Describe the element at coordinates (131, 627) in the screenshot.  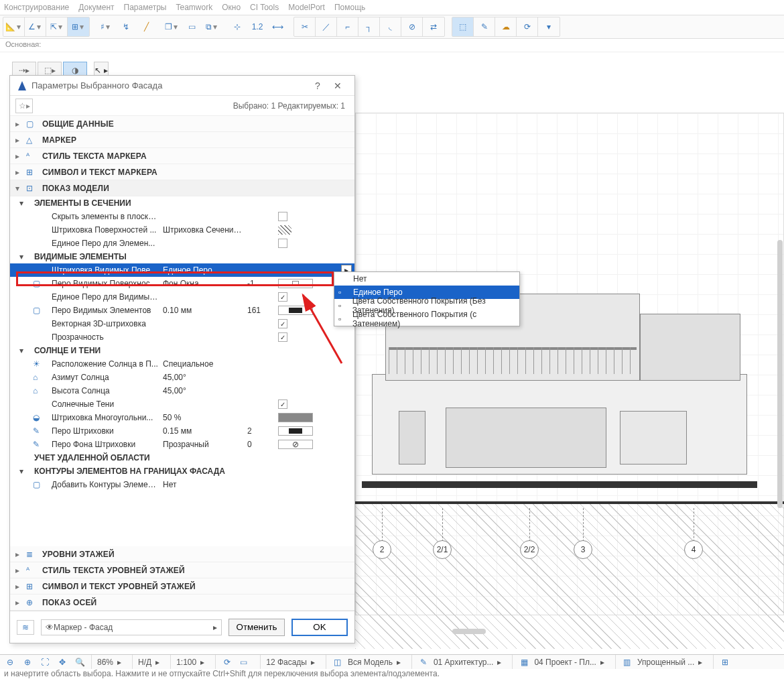
I see `layer-selector: 👁 Маркер - Фасад▸` at that location.